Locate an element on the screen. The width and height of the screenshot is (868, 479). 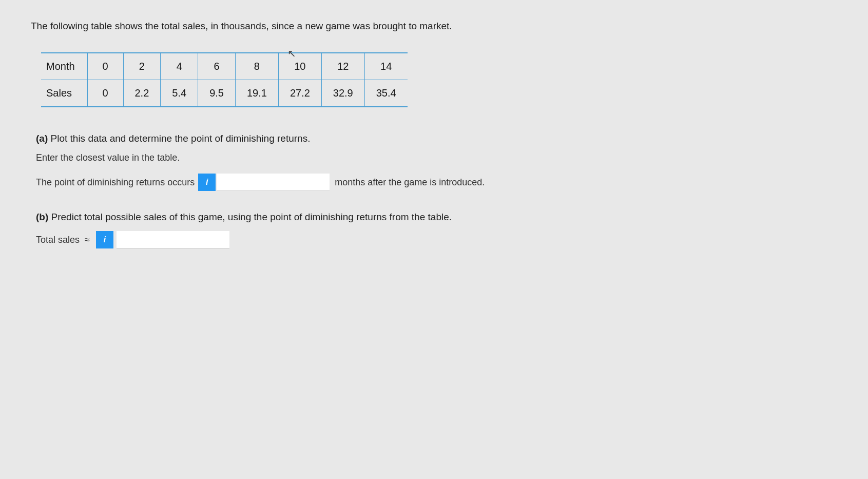
part-a-input-row: The point of diminishing returns occurs … is located at coordinates (436, 182).